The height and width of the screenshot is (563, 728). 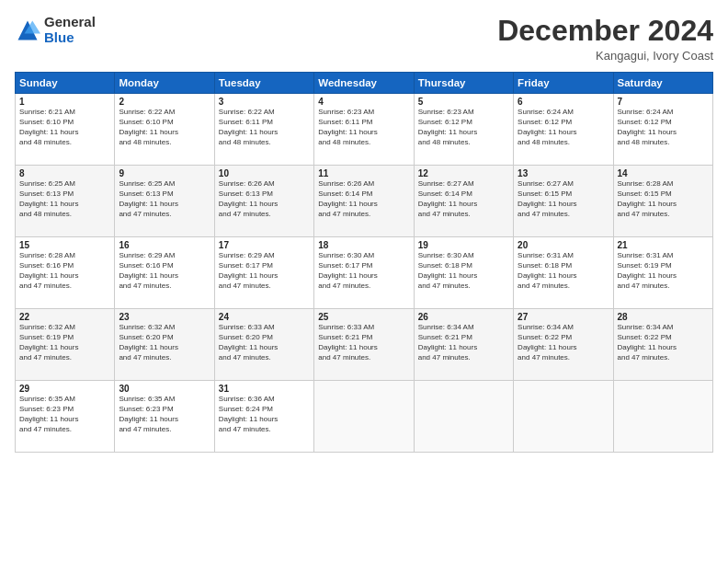 What do you see at coordinates (605, 31) in the screenshot?
I see `month-title: December 2024` at bounding box center [605, 31].